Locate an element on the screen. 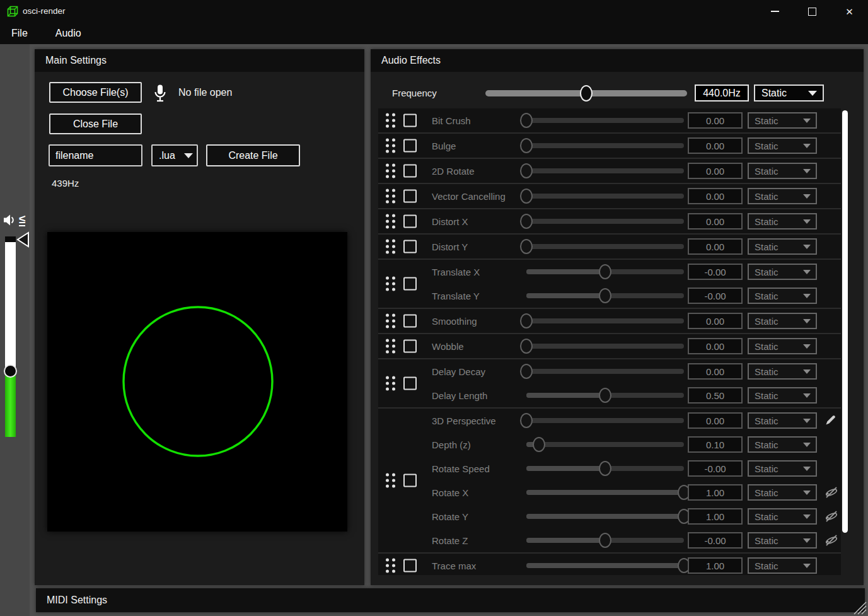  choose-files-button: Choose File(s) is located at coordinates (96, 92).